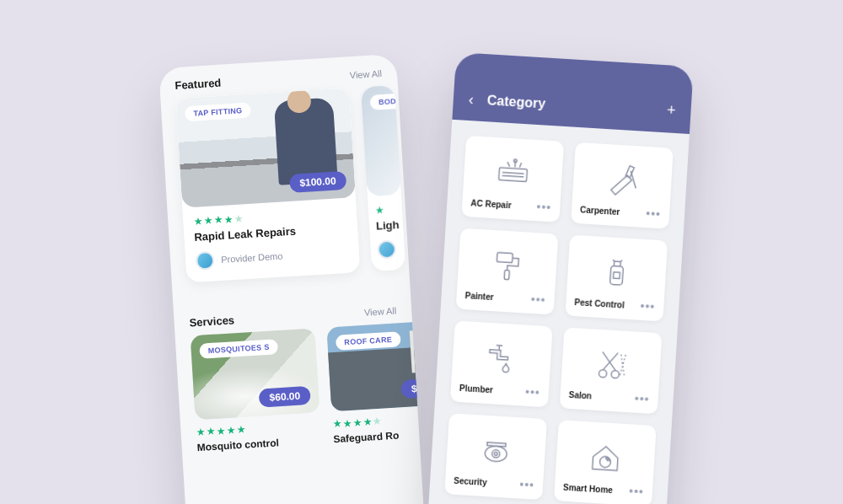  What do you see at coordinates (319, 182) in the screenshot?
I see `price-pill: $100.00` at bounding box center [319, 182].